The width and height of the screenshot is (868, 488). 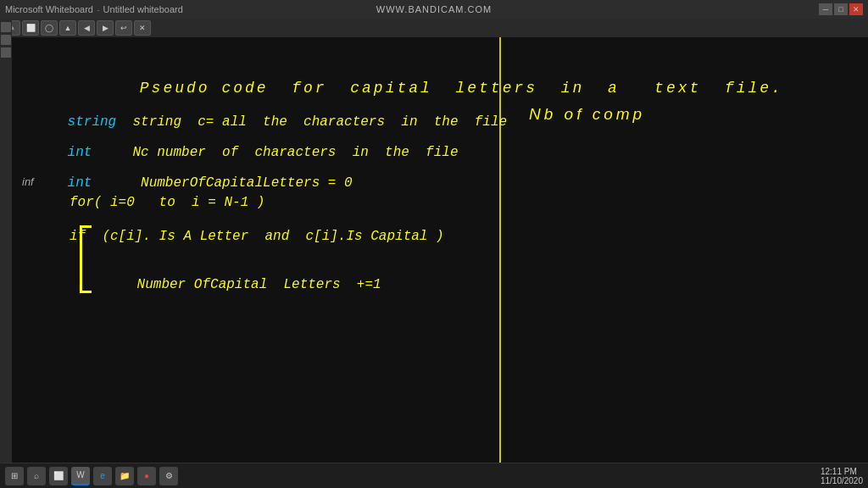 What do you see at coordinates (841, 9) in the screenshot?
I see `window-controls: ─ □ ✕` at bounding box center [841, 9].